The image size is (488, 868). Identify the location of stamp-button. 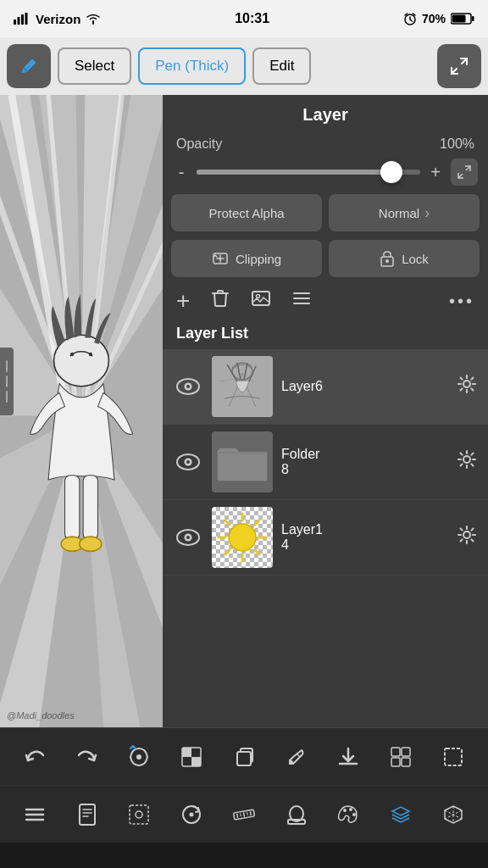
(297, 815).